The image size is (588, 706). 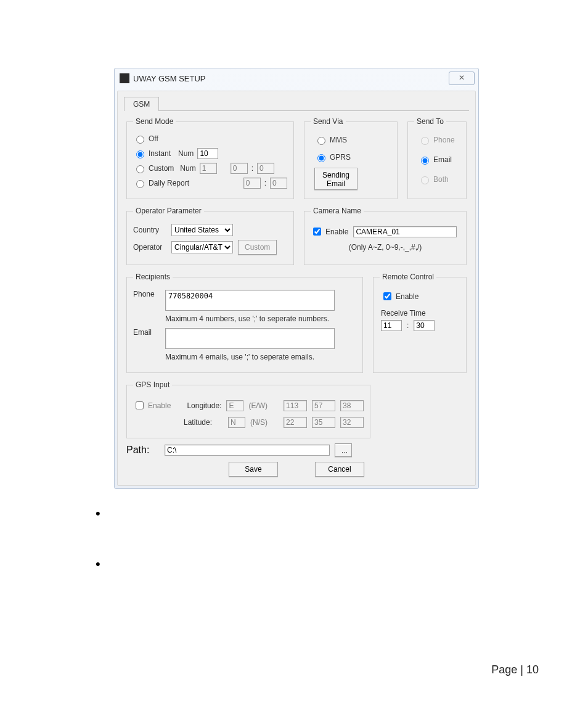 I want to click on send-via-group: Send Via MMS GPRS Sending Email, so click(x=351, y=158).